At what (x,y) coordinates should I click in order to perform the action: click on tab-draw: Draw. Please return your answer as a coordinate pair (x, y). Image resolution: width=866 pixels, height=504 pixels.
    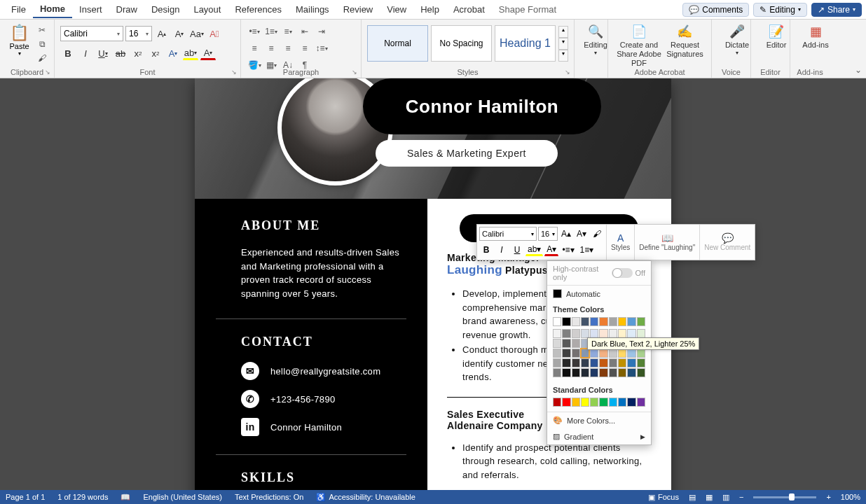
    Looking at the image, I should click on (127, 10).